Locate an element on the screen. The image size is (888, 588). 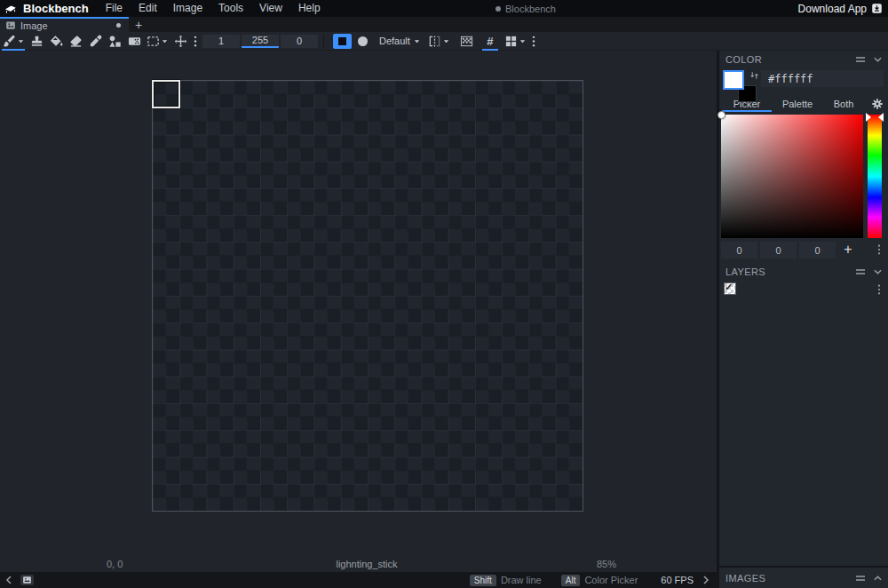
move-layer-tool-button is located at coordinates (180, 41).